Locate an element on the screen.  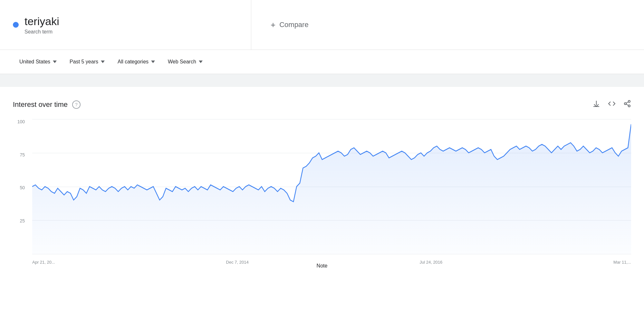
location-filter: United States is located at coordinates (38, 62).